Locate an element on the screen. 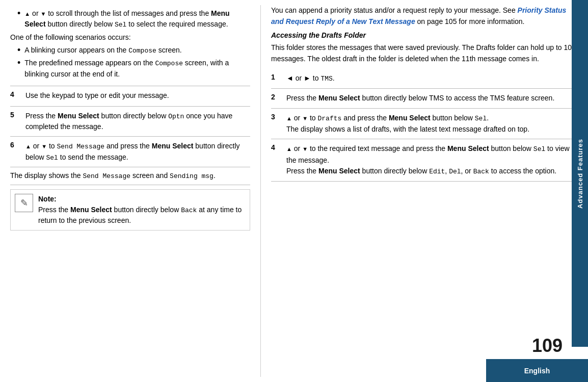 The width and height of the screenshot is (588, 382). right-step-1-row: 1 ◄ or ► to TMS. is located at coordinates (424, 79).